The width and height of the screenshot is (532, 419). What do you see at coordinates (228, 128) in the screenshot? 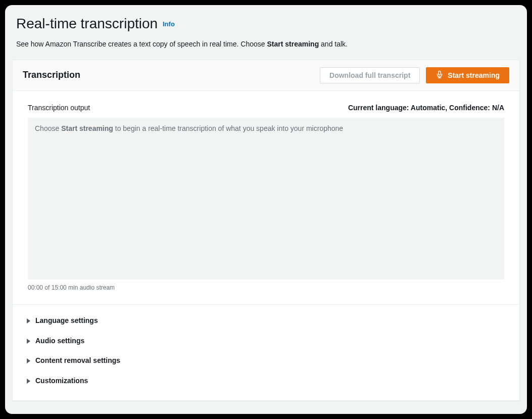
I see `placeholder-post: to begin a real-time transcription of wh…` at bounding box center [228, 128].